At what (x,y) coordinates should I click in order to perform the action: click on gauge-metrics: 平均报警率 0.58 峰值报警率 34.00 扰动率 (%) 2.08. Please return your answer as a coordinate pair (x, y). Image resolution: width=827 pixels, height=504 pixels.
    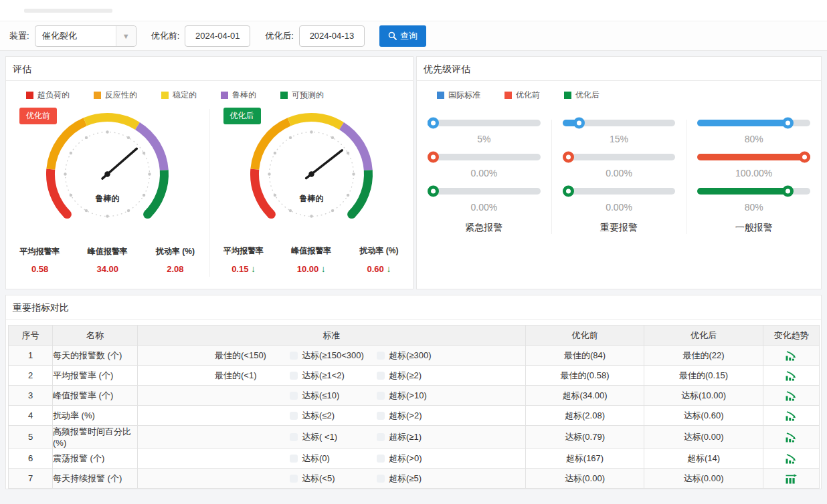
    Looking at the image, I should click on (108, 260).